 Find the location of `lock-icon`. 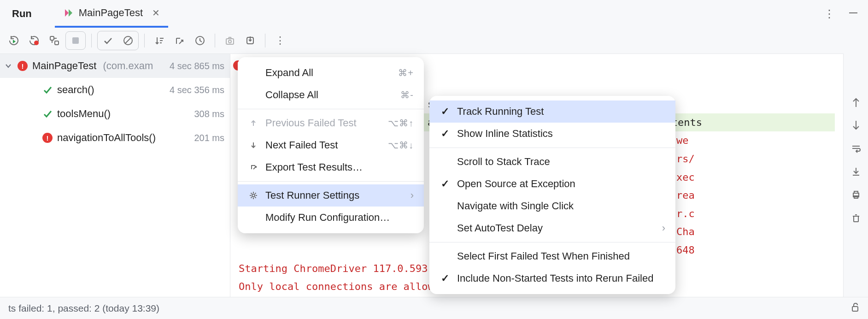

lock-icon is located at coordinates (855, 308).